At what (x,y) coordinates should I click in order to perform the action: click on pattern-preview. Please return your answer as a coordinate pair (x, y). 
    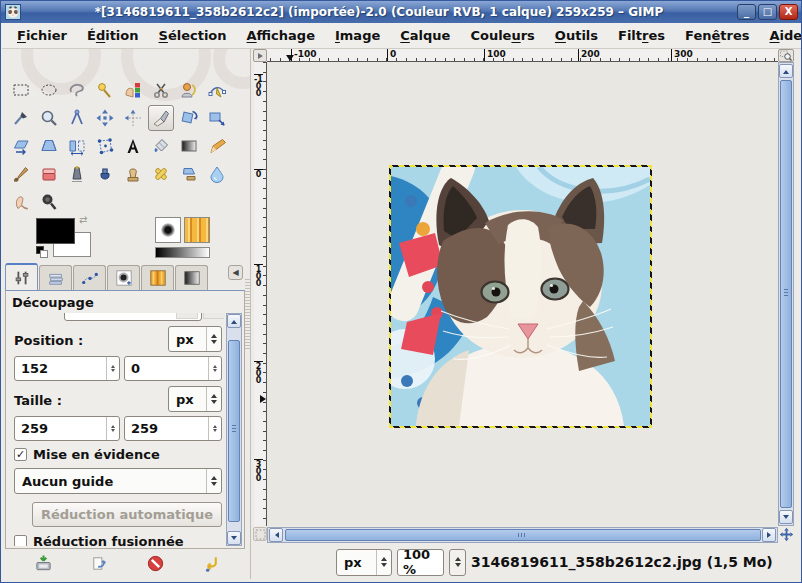
    Looking at the image, I should click on (197, 230).